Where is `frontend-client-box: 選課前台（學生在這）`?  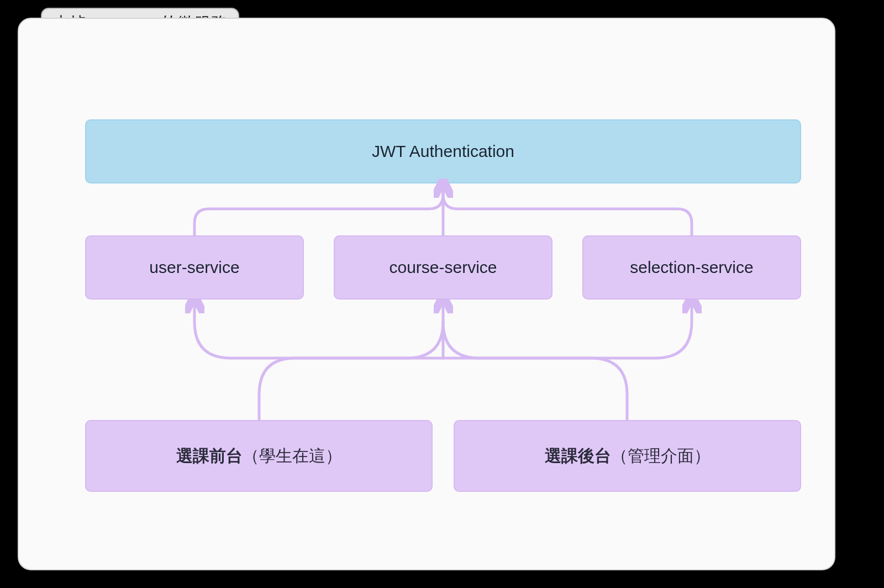 frontend-client-box: 選課前台（學生在這） is located at coordinates (259, 456).